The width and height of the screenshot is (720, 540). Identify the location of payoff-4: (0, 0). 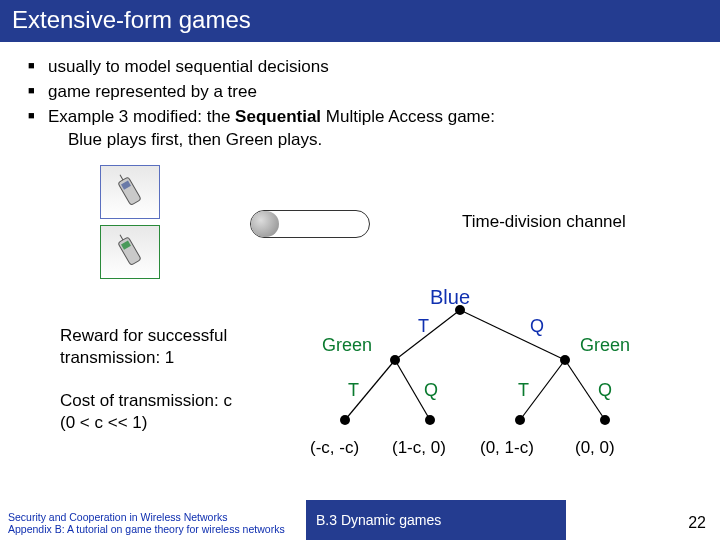
(595, 448).